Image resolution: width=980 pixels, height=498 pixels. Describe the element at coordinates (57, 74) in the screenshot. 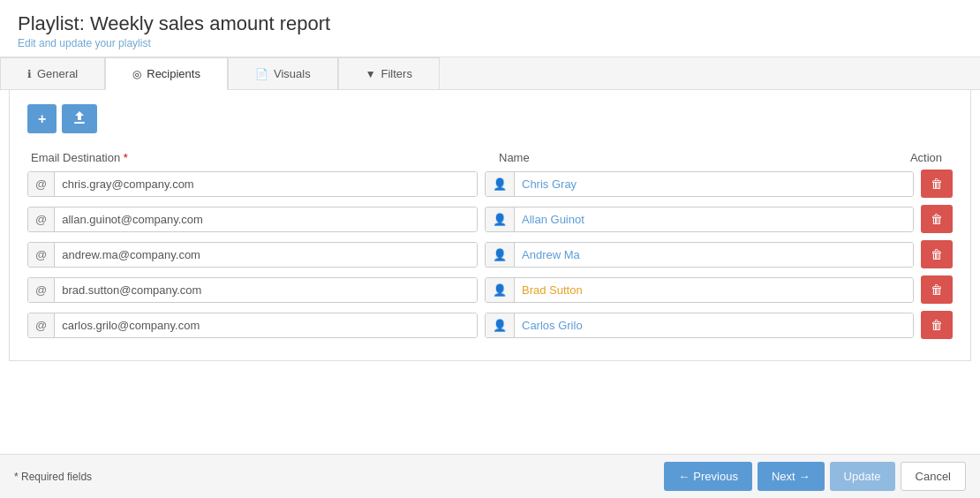

I see `tab-general-label: General` at that location.